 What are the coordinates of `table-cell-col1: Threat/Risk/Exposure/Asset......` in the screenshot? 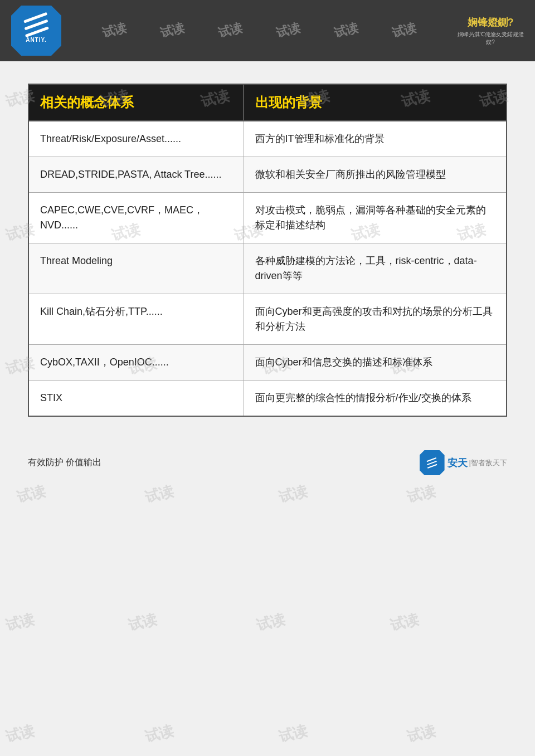 It's located at (136, 139).